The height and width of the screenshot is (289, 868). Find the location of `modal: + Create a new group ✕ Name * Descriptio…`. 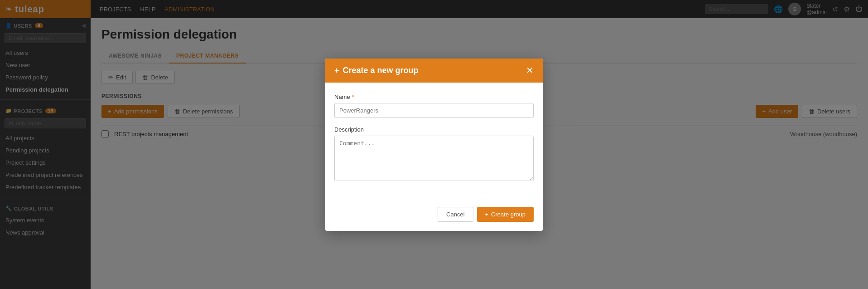

modal: + Create a new group ✕ Name * Descriptio… is located at coordinates (434, 145).